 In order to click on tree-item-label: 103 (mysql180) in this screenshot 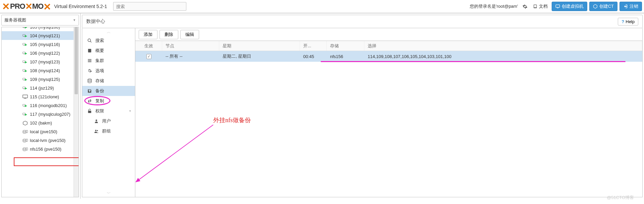, I will do `click(45, 28)`.